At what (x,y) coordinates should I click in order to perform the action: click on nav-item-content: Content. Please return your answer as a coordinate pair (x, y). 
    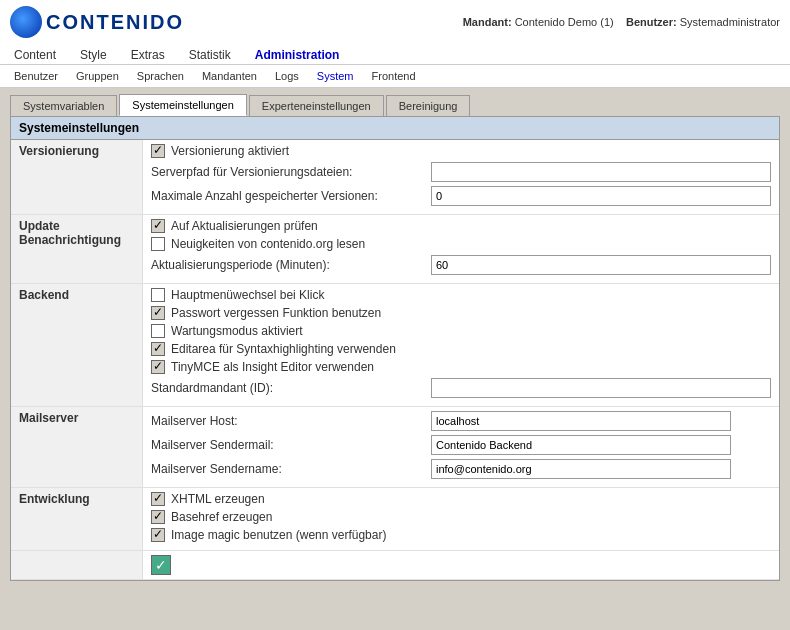
    Looking at the image, I should click on (35, 55).